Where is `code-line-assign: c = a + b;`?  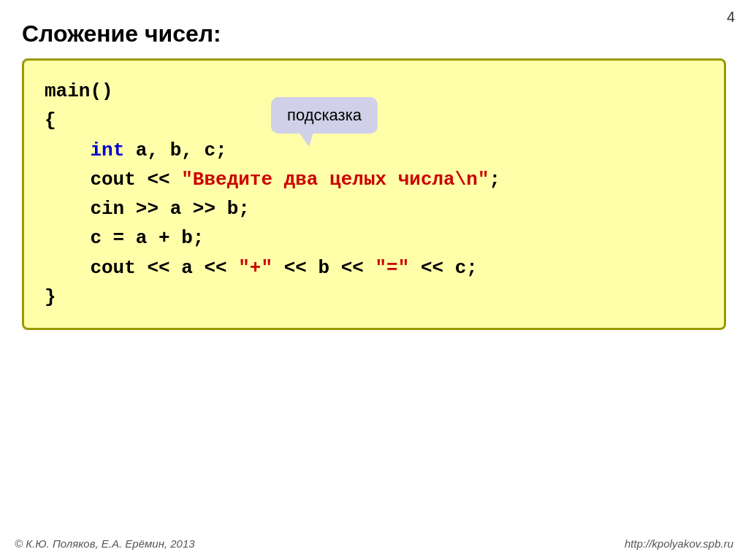
code-line-assign: c = a + b; is located at coordinates (374, 238).